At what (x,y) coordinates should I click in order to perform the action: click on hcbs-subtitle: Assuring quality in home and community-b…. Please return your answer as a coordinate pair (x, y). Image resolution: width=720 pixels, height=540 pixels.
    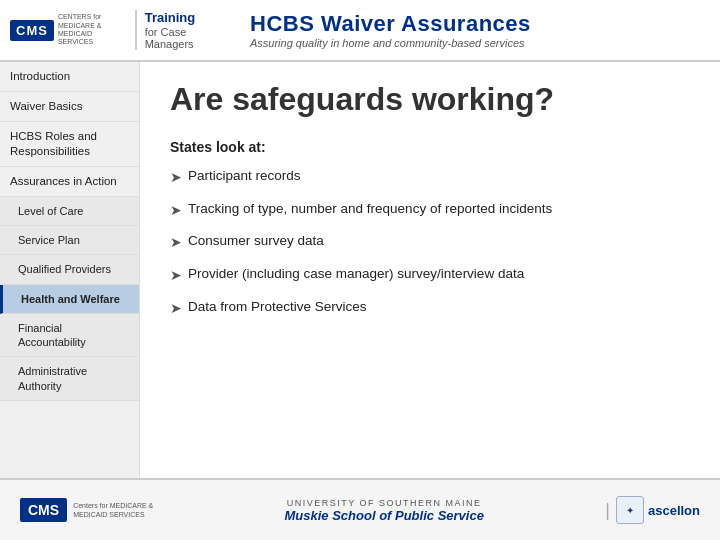
    Looking at the image, I should click on (388, 43).